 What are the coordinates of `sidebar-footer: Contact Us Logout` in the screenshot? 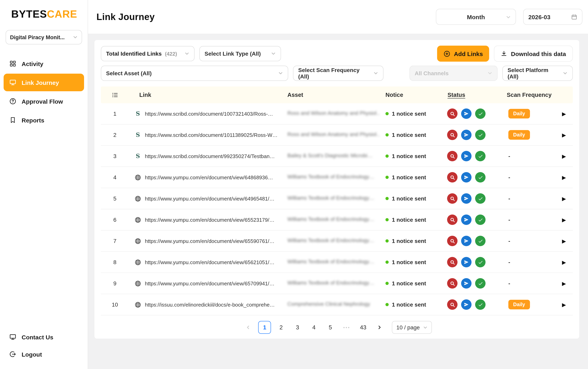 It's located at (44, 346).